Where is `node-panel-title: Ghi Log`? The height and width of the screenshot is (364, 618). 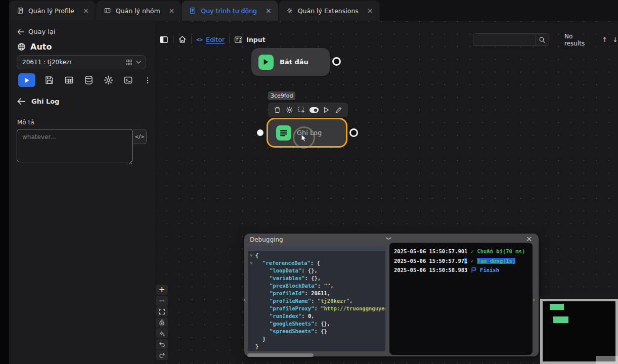
node-panel-title: Ghi Log is located at coordinates (46, 101).